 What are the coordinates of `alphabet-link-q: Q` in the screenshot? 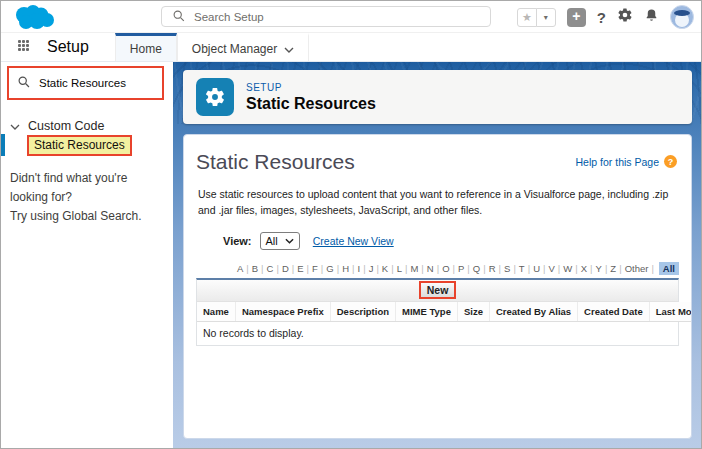 It's located at (476, 268).